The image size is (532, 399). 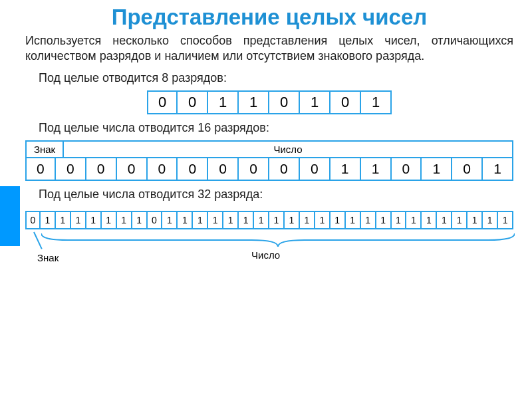 What do you see at coordinates (48, 258) in the screenshot?
I see `sign-label: Знак` at bounding box center [48, 258].